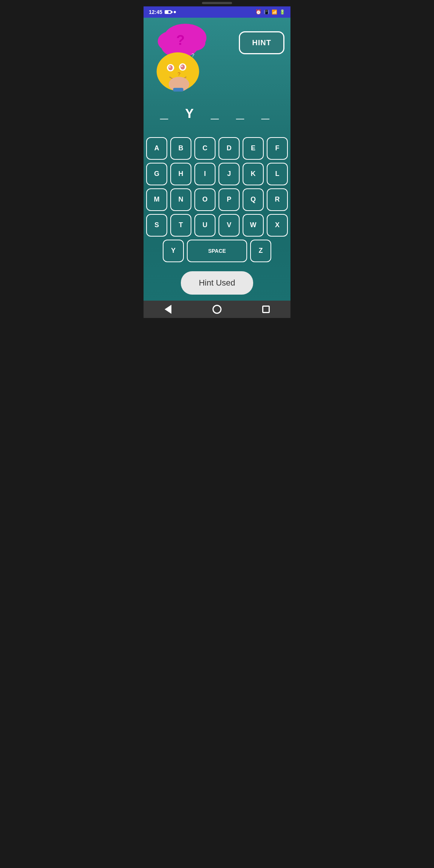 This screenshot has width=434, height=868. What do you see at coordinates (217, 251) in the screenshot?
I see `key-space: SPACE` at bounding box center [217, 251].